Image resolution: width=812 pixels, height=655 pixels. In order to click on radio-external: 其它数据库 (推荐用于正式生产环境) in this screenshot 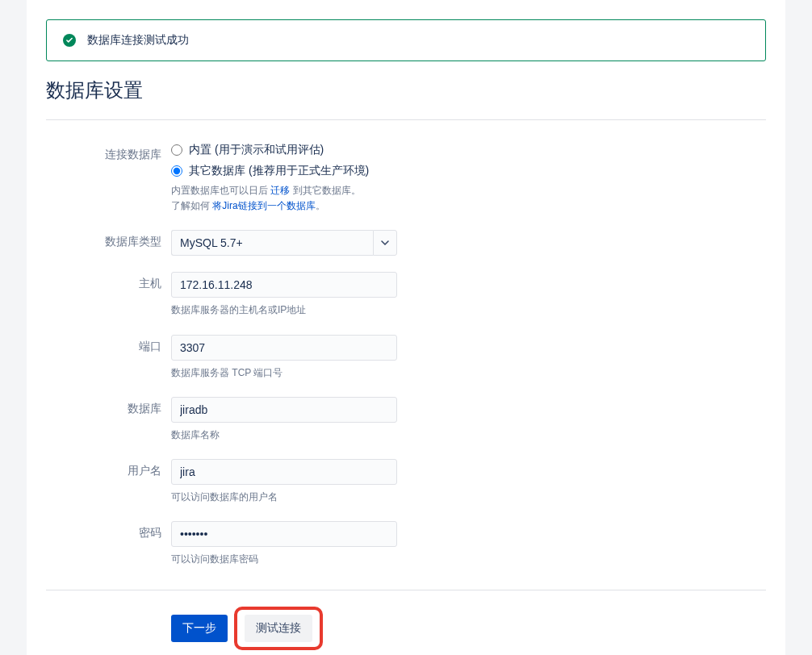, I will do `click(270, 171)`.